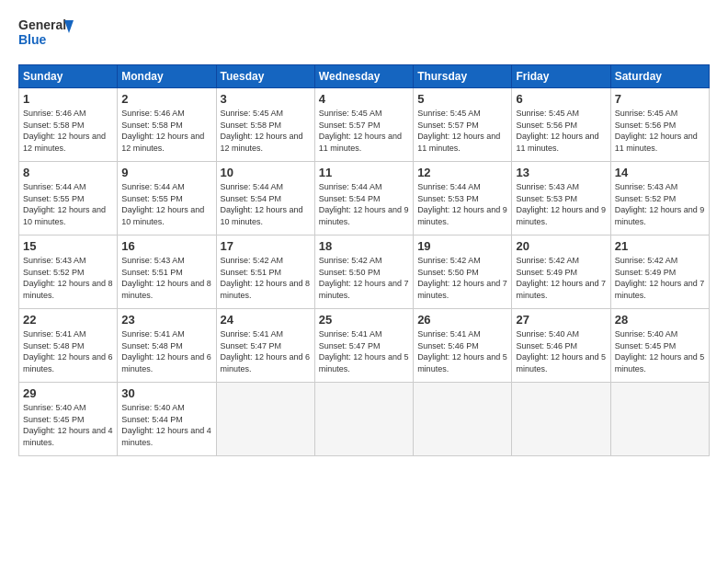 Image resolution: width=728 pixels, height=563 pixels. What do you see at coordinates (166, 278) in the screenshot?
I see `day-info: Sunrise: 5:43 AMSunset: 5:51 PMDaylight:…` at bounding box center [166, 278].